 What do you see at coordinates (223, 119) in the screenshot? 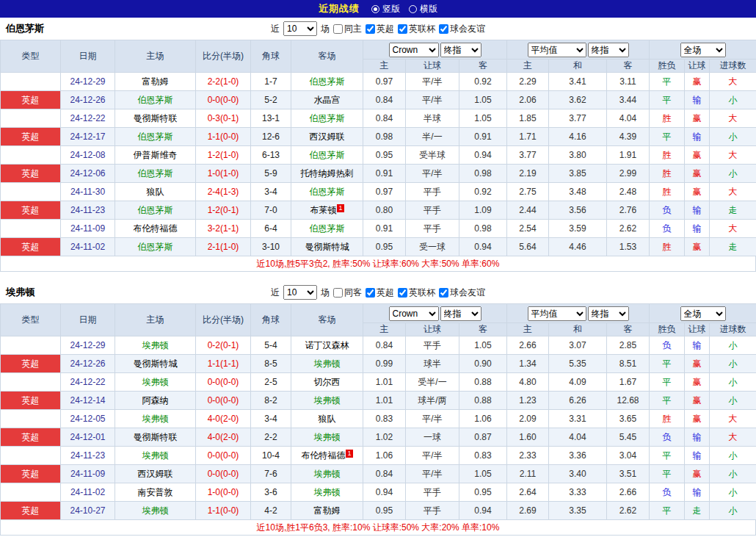
I see `match-score-cell: 0-3(0-1)` at bounding box center [223, 119].